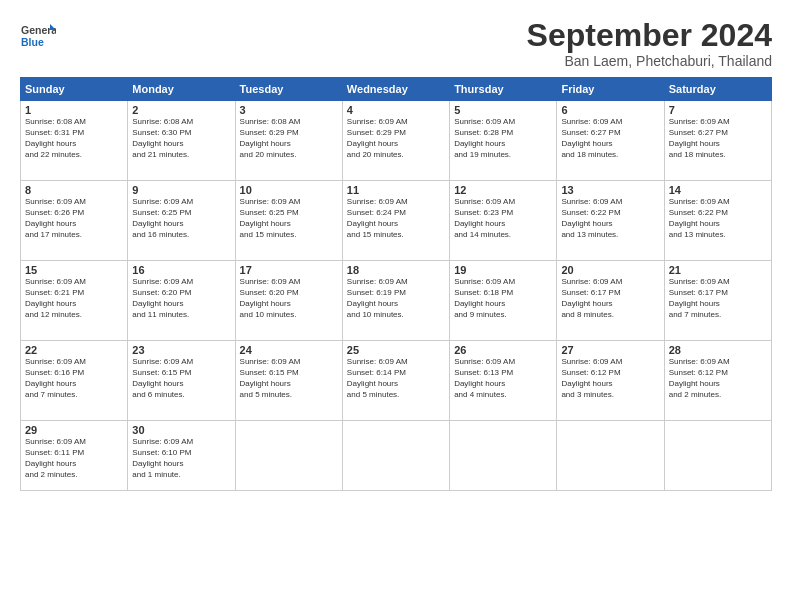  What do you see at coordinates (289, 270) in the screenshot?
I see `day-number: 17` at bounding box center [289, 270].